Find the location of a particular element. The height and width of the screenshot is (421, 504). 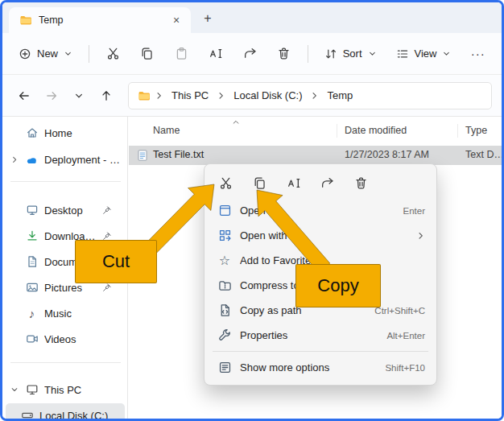

new-button: New is located at coordinates (45, 54).